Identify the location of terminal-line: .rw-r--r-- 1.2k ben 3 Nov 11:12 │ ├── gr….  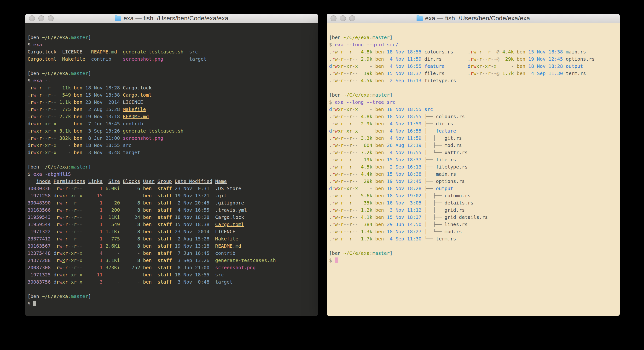
(474, 210).